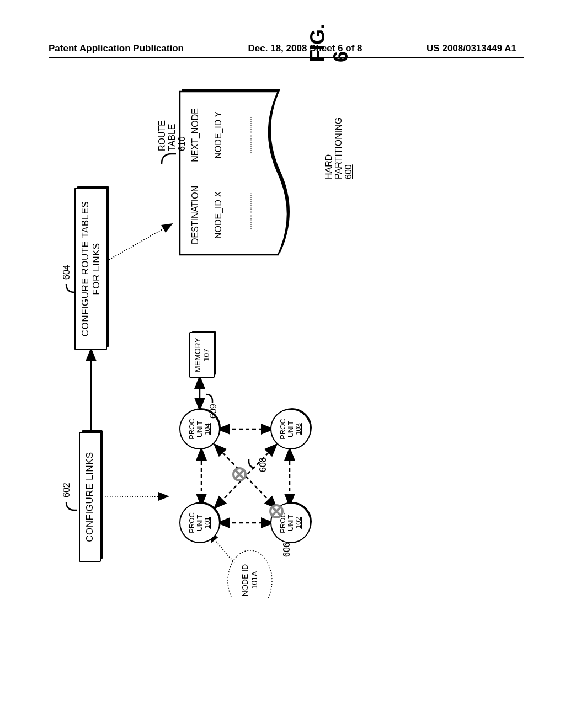 This screenshot has height=728, width=565. I want to click on configure-links-box: CONFIGURE LINKS, so click(90, 497).